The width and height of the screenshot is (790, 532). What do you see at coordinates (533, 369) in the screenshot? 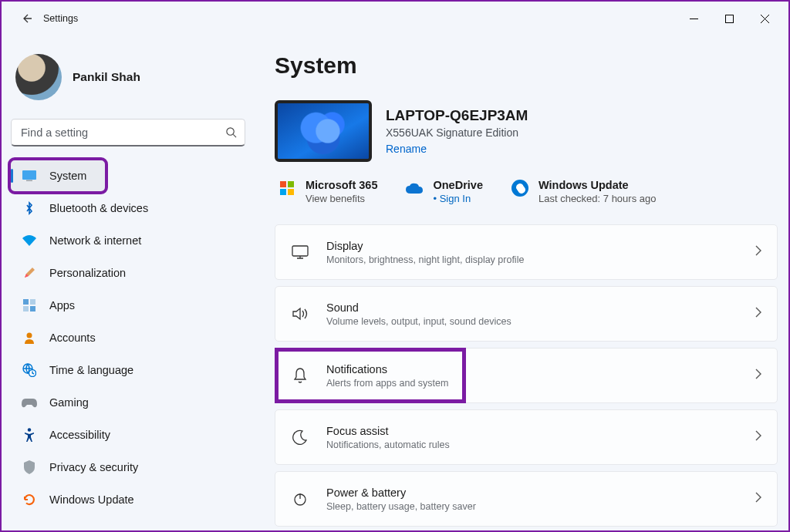
I see `setting-title: Notifications` at bounding box center [533, 369].